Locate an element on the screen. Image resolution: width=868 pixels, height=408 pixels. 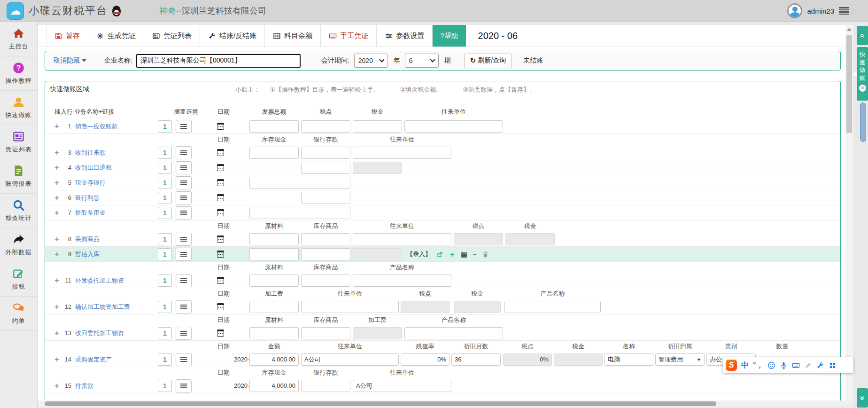
business-name-link: 现金存银行 is located at coordinates (90, 183).